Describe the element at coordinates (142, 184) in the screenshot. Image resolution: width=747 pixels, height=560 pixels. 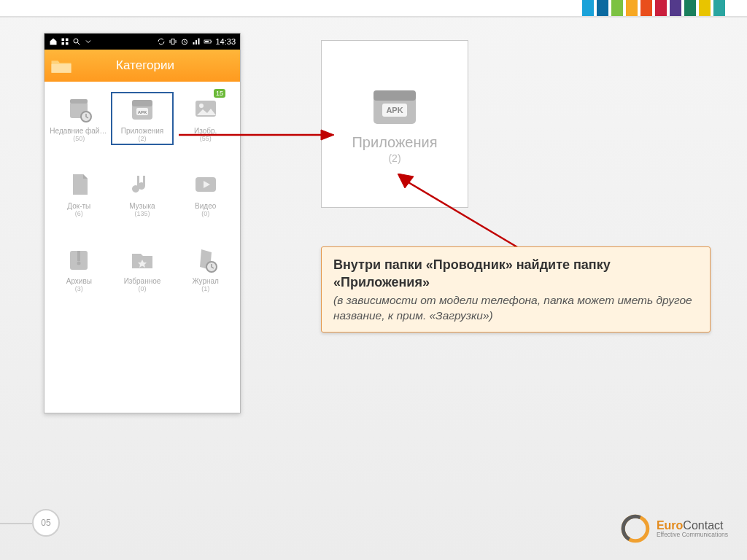
I see `music-icon` at that location.